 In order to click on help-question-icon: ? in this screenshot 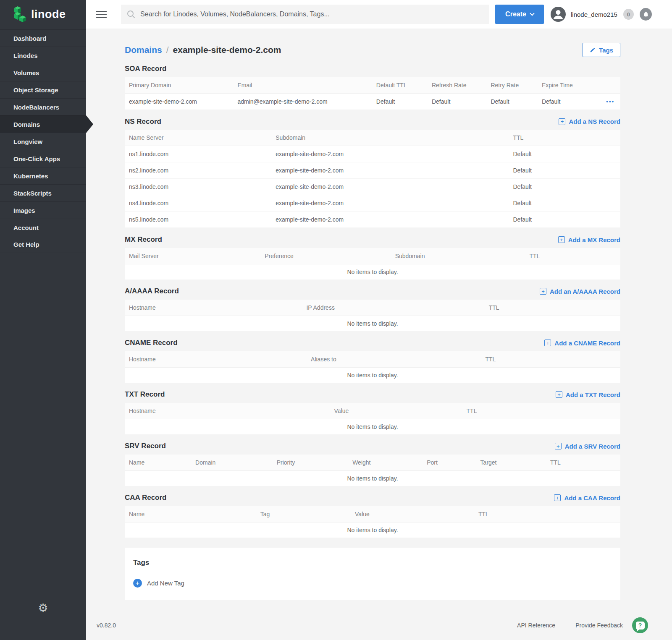, I will do `click(640, 625)`.